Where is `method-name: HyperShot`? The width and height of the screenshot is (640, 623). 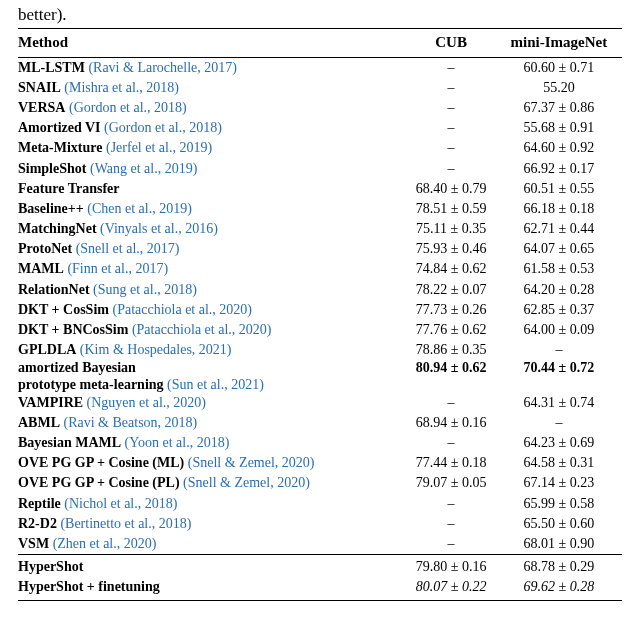
method-name: HyperShot is located at coordinates (50, 566).